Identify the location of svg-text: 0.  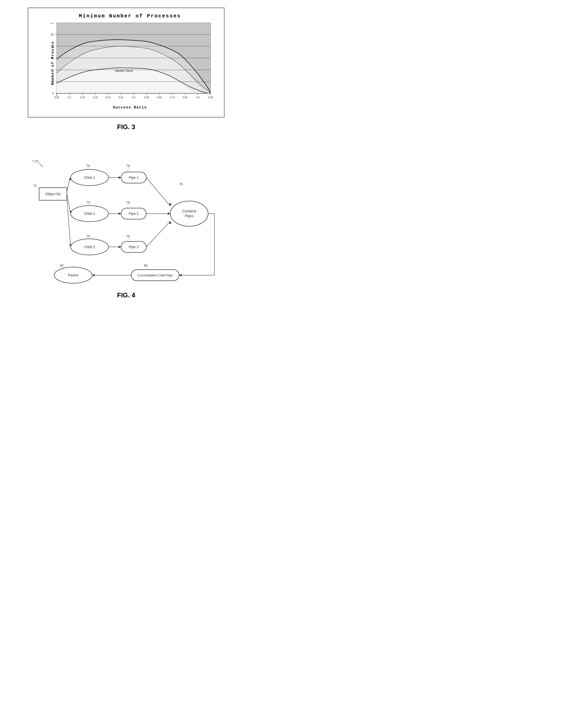
(53, 93).